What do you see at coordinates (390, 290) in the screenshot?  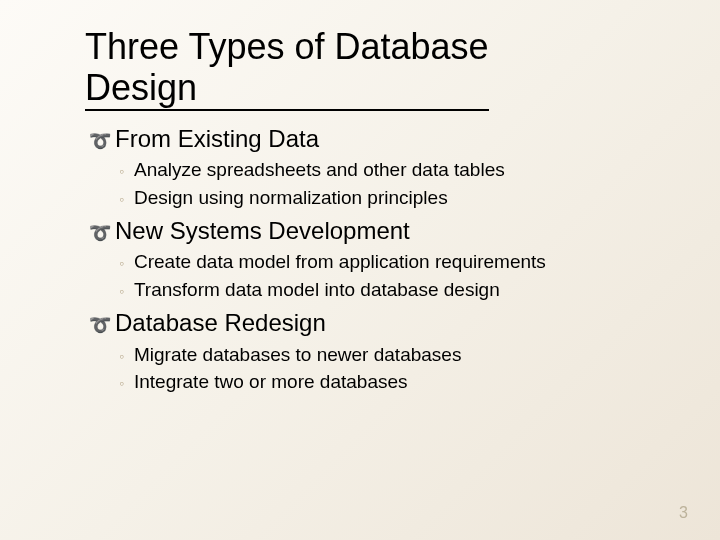 I see `list-item: ◦ Transform data model into database des…` at bounding box center [390, 290].